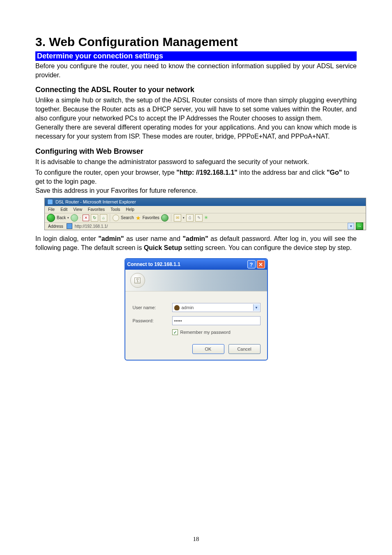  I want to click on dialog-title: Connect to 192.168.1.1, so click(154, 264).